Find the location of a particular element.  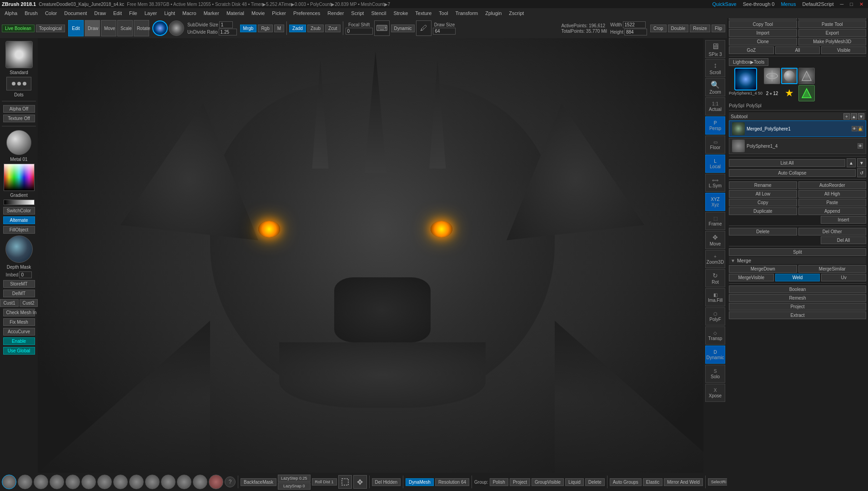

delete-btn: Delete is located at coordinates (595, 482).